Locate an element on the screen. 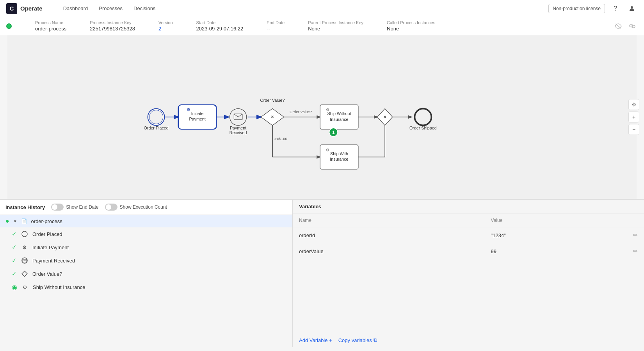  show-execution-count-label: Show Execution Count is located at coordinates (144, 207).